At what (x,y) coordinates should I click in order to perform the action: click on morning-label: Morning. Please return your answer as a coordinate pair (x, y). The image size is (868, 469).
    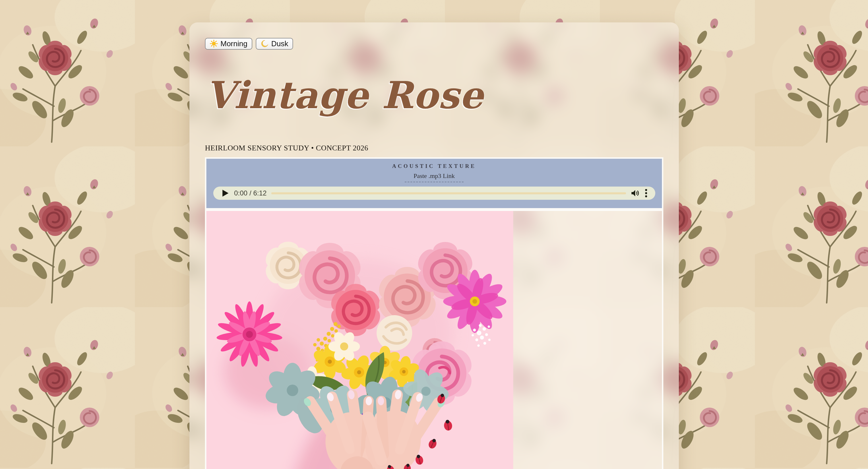
    Looking at the image, I should click on (234, 44).